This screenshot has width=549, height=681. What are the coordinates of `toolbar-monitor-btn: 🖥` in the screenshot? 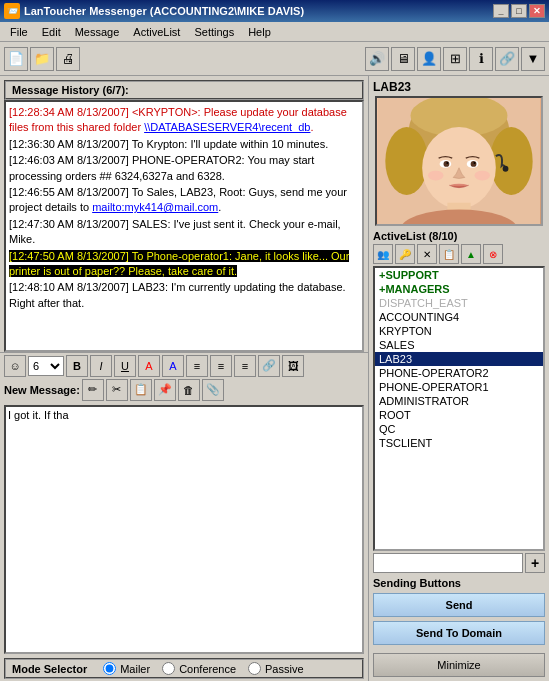 It's located at (403, 59).